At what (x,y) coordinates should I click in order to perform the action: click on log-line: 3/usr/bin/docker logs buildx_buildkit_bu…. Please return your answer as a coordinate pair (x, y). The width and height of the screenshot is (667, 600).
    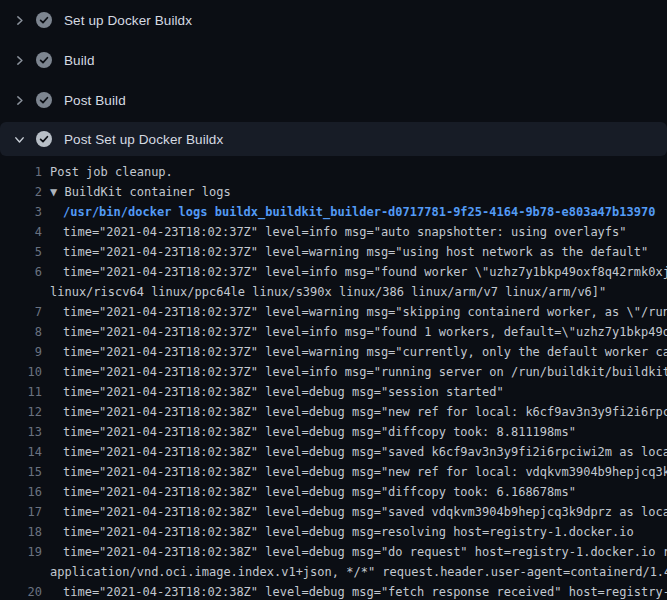
    Looking at the image, I should click on (334, 212).